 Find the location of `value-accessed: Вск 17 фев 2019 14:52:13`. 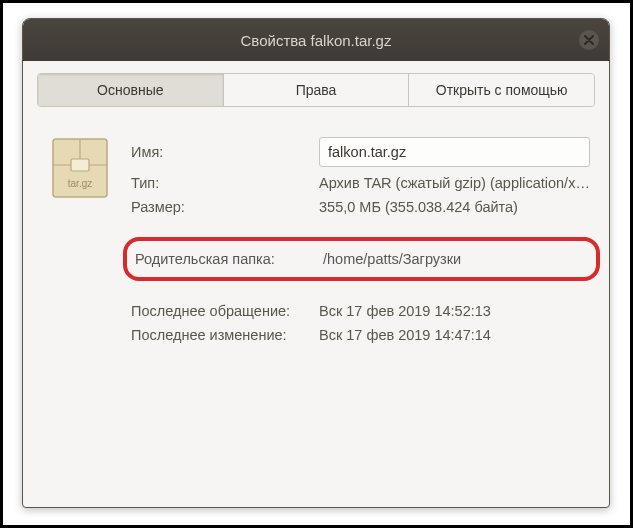

value-accessed: Вск 17 фев 2019 14:52:13 is located at coordinates (454, 311).